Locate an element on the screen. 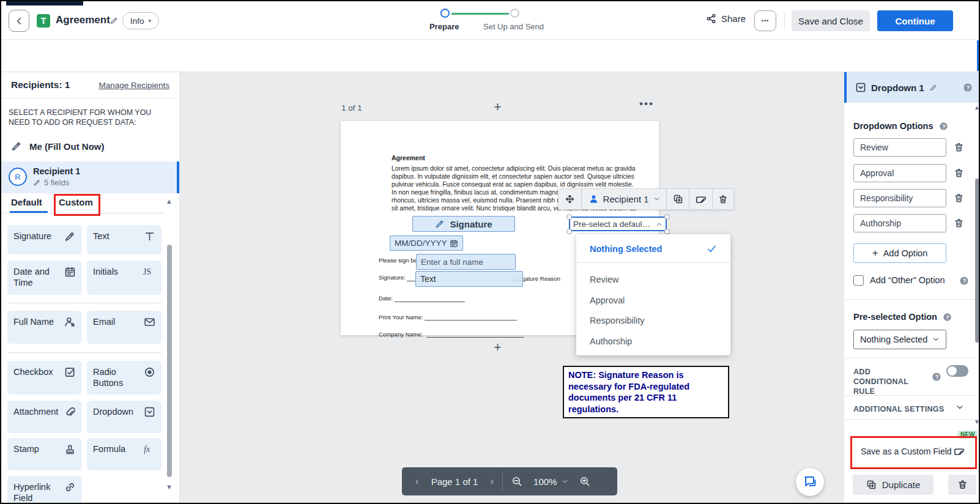  doc-label-print-name: Print Your Name: is located at coordinates (401, 317).